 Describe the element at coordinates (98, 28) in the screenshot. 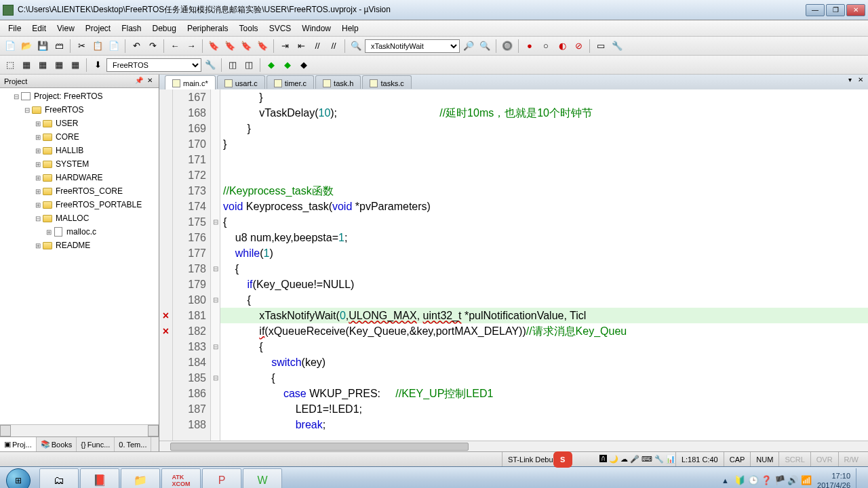

I see `menu-project: Project` at that location.